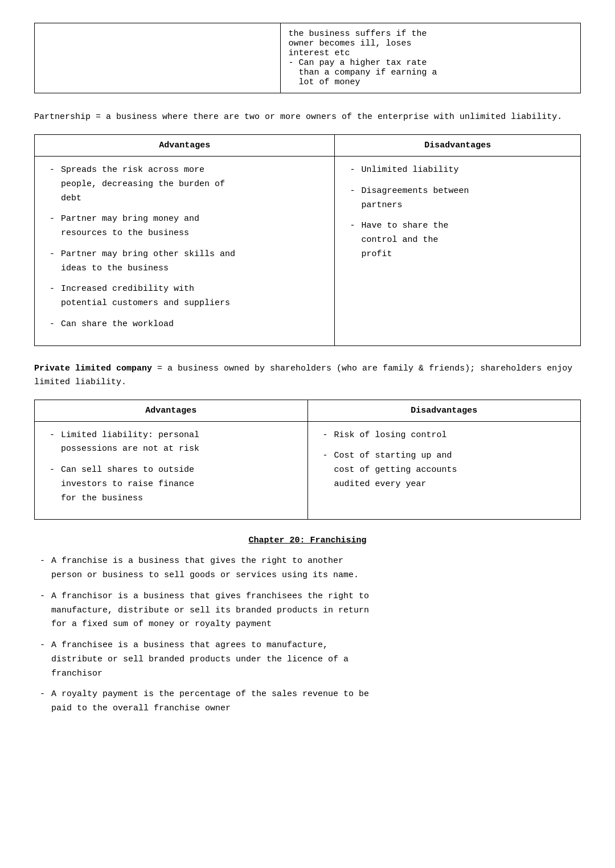 The width and height of the screenshot is (615, 868). Describe the element at coordinates (308, 660) in the screenshot. I see `list-item: A franchisee is a business that agrees t…` at that location.